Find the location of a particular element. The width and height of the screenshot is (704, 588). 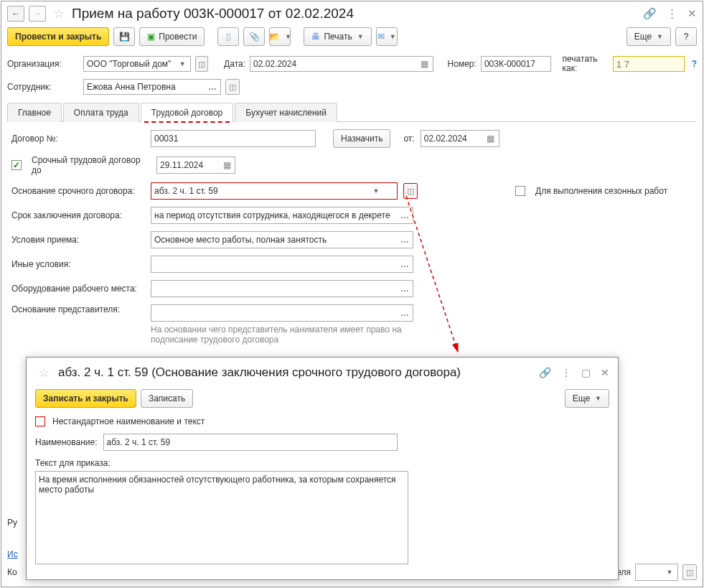

attach-button: 📎 is located at coordinates (254, 37).